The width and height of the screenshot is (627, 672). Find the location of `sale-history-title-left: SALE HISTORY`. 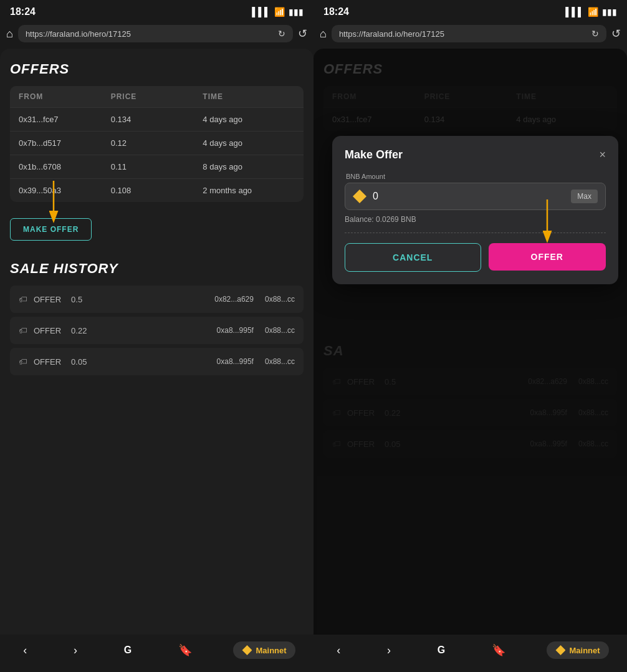

sale-history-title-left: SALE HISTORY is located at coordinates (157, 269).